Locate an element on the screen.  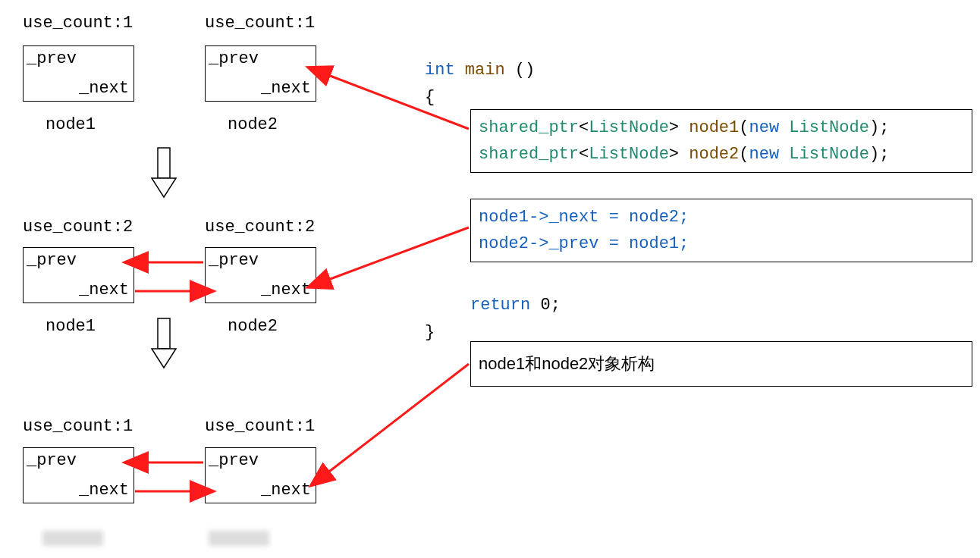
stage2-node2-box: _prev _next is located at coordinates (261, 275).